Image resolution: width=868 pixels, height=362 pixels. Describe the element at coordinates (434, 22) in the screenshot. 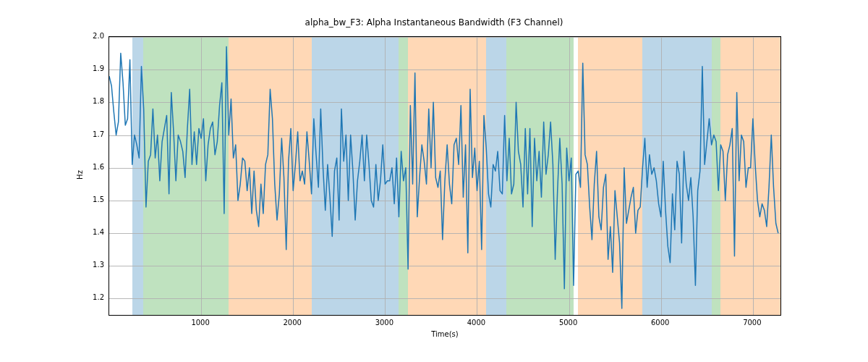

I see `chart-title: alpha_bw_F3: Alpha Instantaneous Bandwid…` at that location.